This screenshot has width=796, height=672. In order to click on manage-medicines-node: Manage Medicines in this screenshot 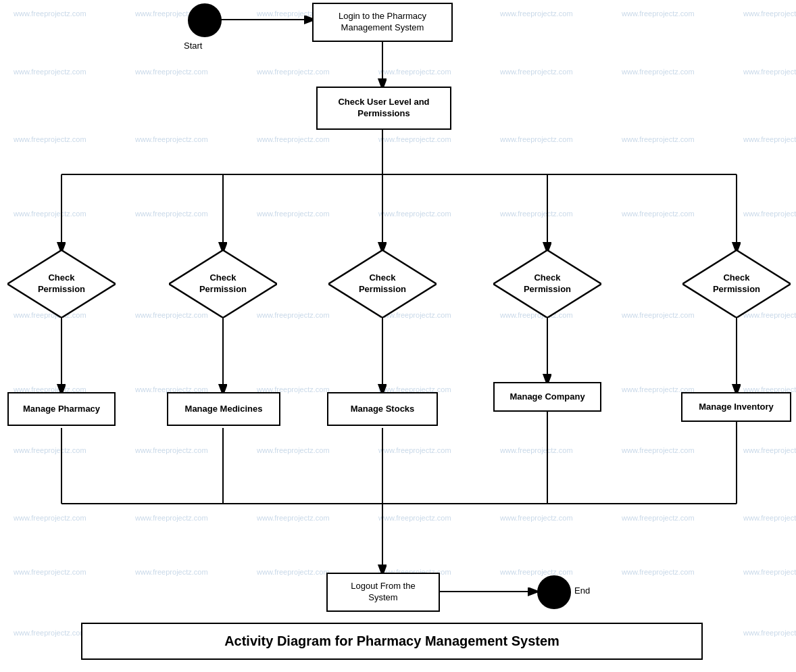, I will do `click(224, 409)`.